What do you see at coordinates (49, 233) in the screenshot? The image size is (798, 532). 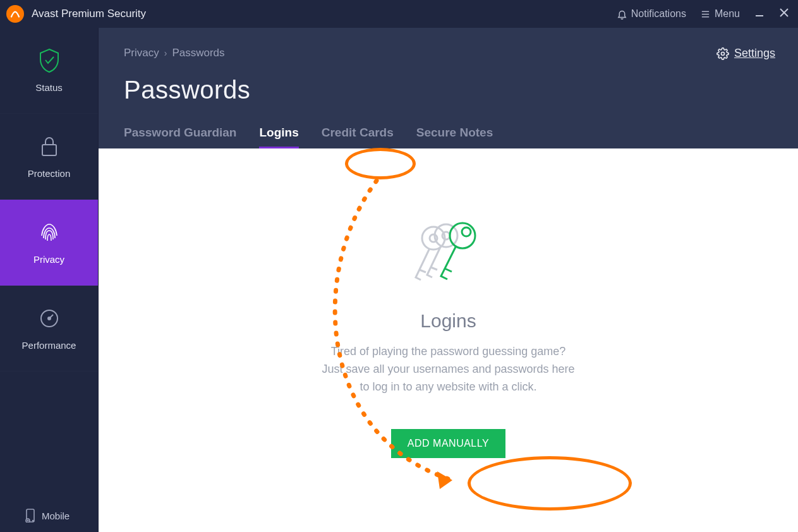 I see `fingerprint-icon` at bounding box center [49, 233].